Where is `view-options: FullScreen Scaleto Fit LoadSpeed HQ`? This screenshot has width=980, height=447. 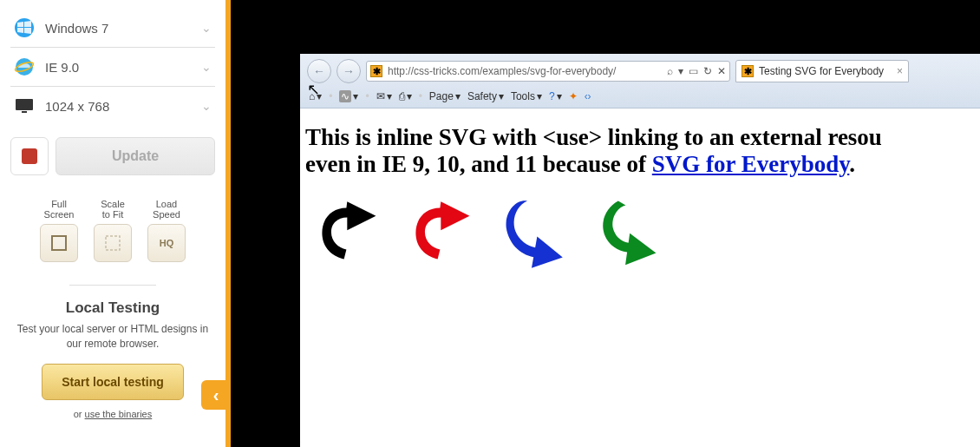
view-options: FullScreen Scaleto Fit LoadSpeed HQ is located at coordinates (113, 233).